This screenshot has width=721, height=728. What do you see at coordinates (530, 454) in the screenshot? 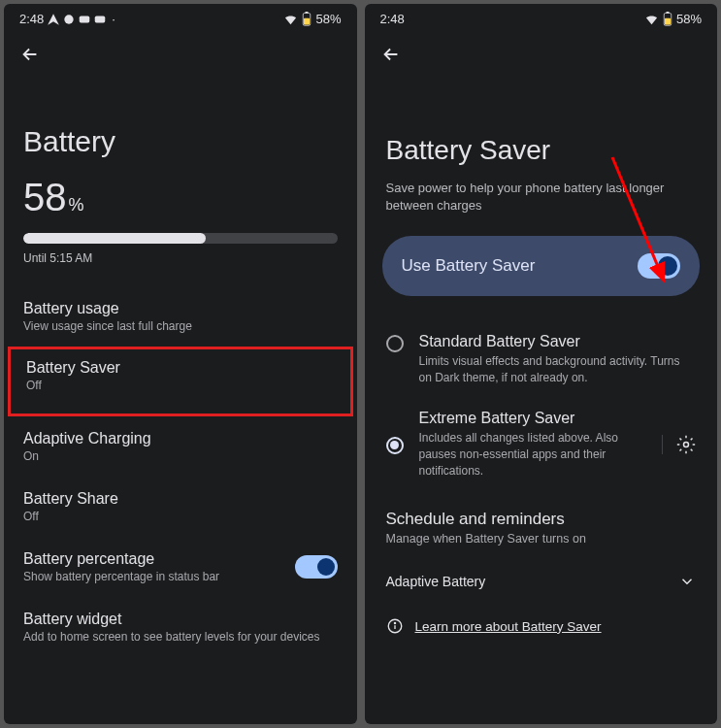
I see `radio-sub: Includes all changes listed above. Also …` at bounding box center [530, 454].